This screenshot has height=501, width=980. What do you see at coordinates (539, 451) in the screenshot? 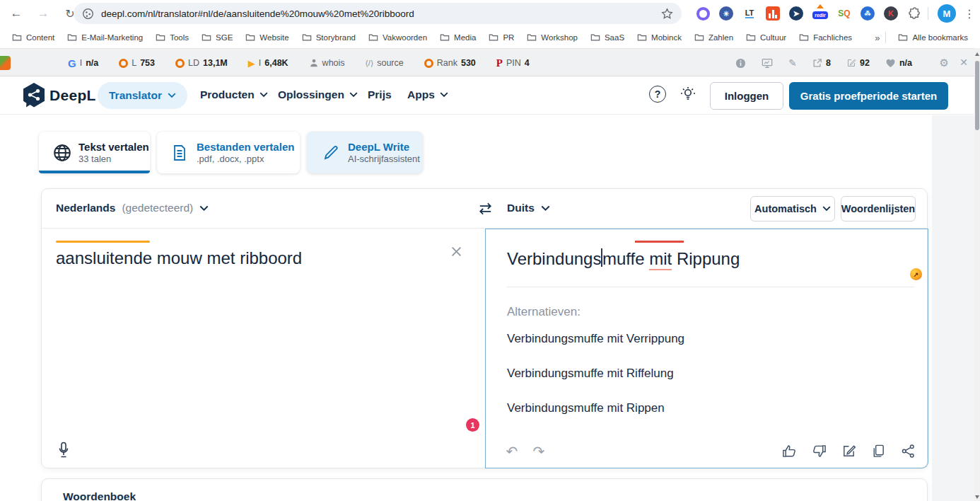
I see `redo-icon: ↷` at bounding box center [539, 451].